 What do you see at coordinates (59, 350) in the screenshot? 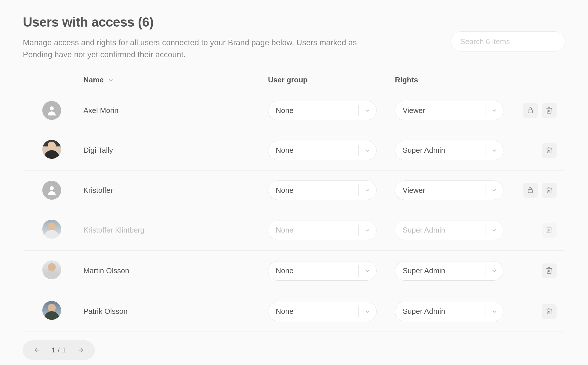
I see `page-indicator: 1 / 1` at bounding box center [59, 350].